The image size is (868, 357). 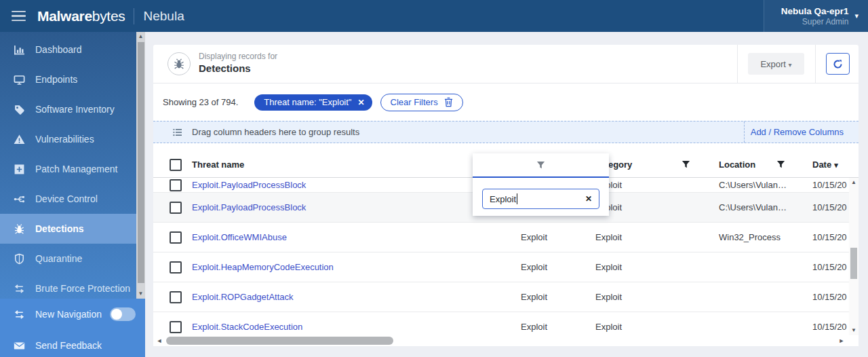 What do you see at coordinates (589, 199) in the screenshot?
I see `clear-input-icon: ✕` at bounding box center [589, 199].